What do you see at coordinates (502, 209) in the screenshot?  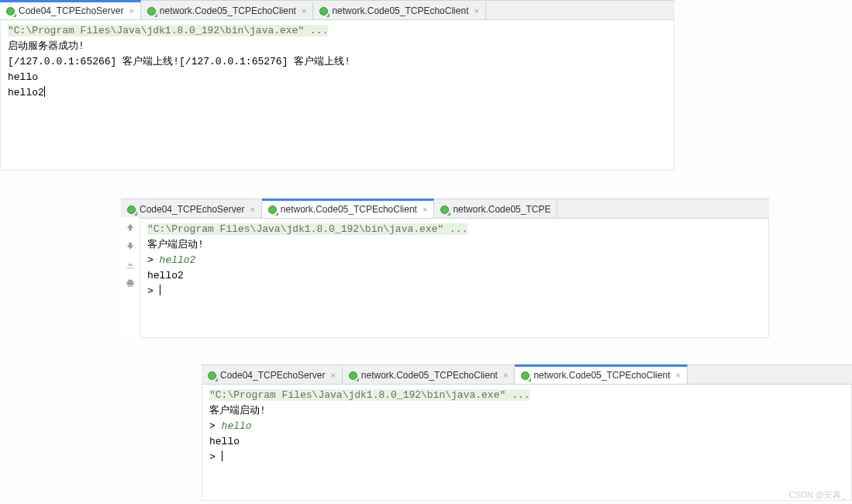 I see `tab-label: network.Code05_TCPE` at bounding box center [502, 209].